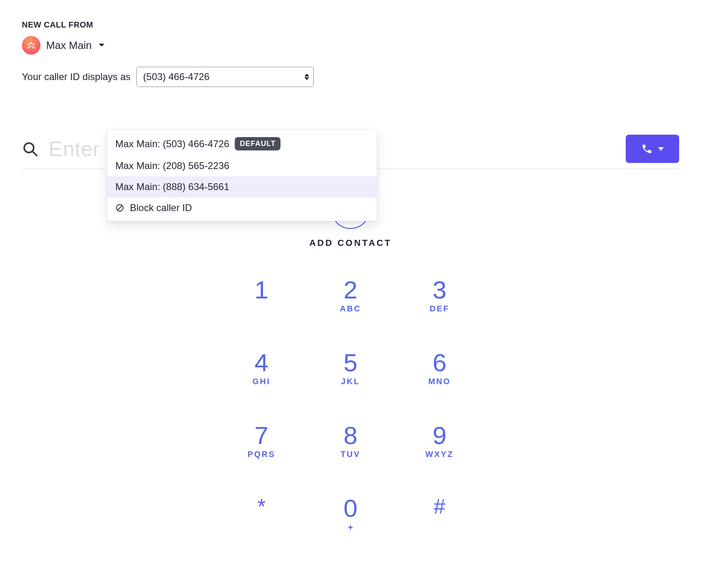 The width and height of the screenshot is (701, 588). I want to click on caller-id-selected-value: (503) 466-4726, so click(176, 77).